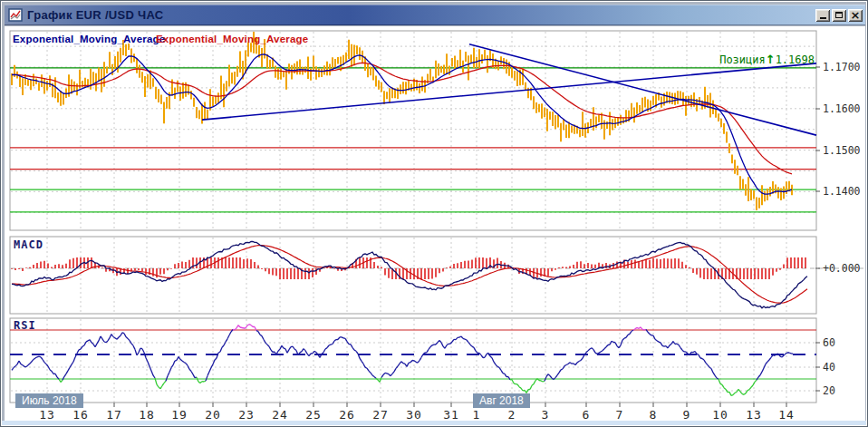 Image resolution: width=868 pixels, height=427 pixels. What do you see at coordinates (823, 15) in the screenshot?
I see `minimize-button` at bounding box center [823, 15].